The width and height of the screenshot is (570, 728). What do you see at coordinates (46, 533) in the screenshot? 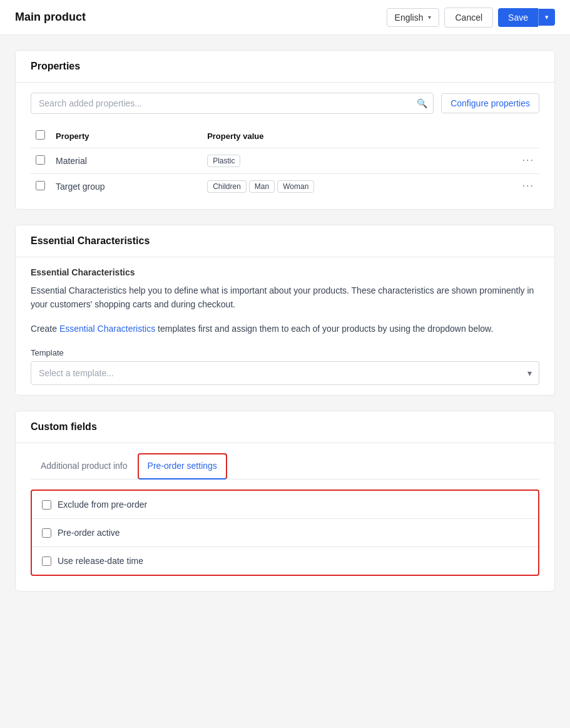
I see `preorder-active-checkbox` at bounding box center [46, 533].